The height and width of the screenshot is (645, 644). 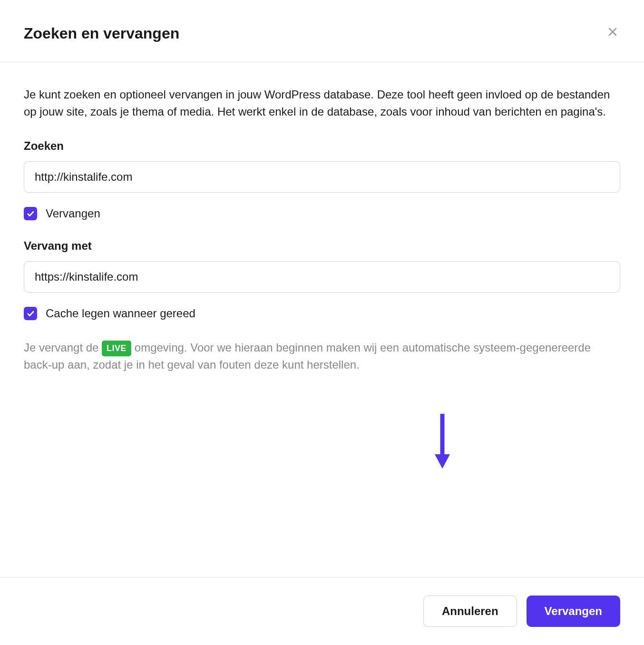 I want to click on clear-cache-checkbox-row: Cache legen wanneer gereed, so click(x=322, y=313).